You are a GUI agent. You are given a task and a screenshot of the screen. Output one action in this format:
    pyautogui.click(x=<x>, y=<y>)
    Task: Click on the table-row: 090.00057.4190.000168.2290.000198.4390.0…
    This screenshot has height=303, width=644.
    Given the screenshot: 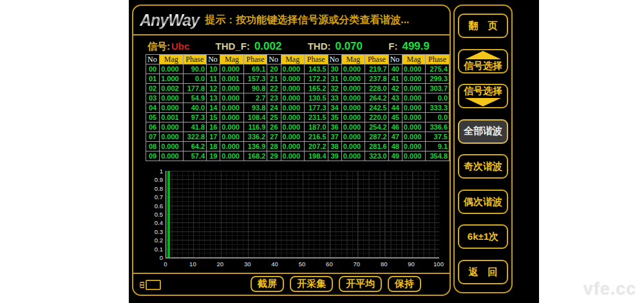 What is the action you would take?
    pyautogui.click(x=298, y=156)
    